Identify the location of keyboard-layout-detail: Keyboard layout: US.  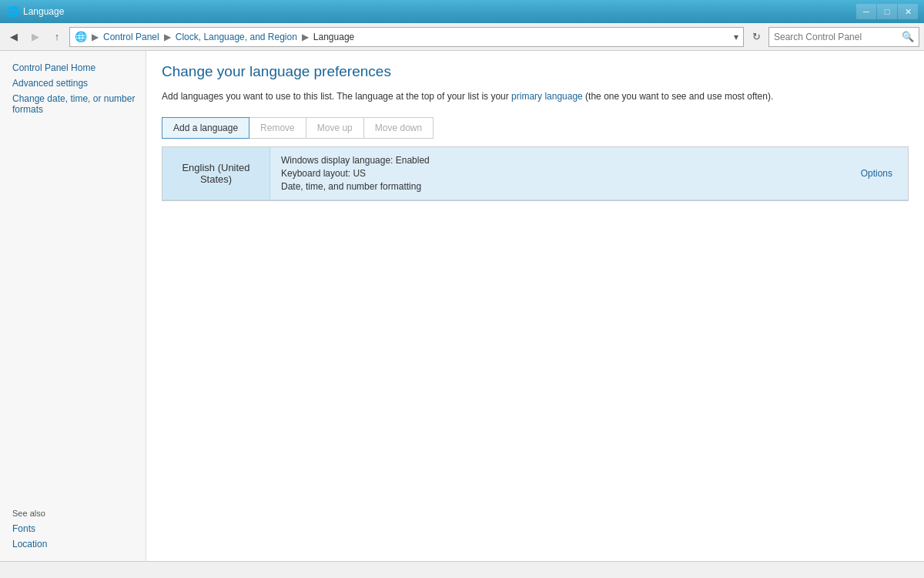
(557, 173).